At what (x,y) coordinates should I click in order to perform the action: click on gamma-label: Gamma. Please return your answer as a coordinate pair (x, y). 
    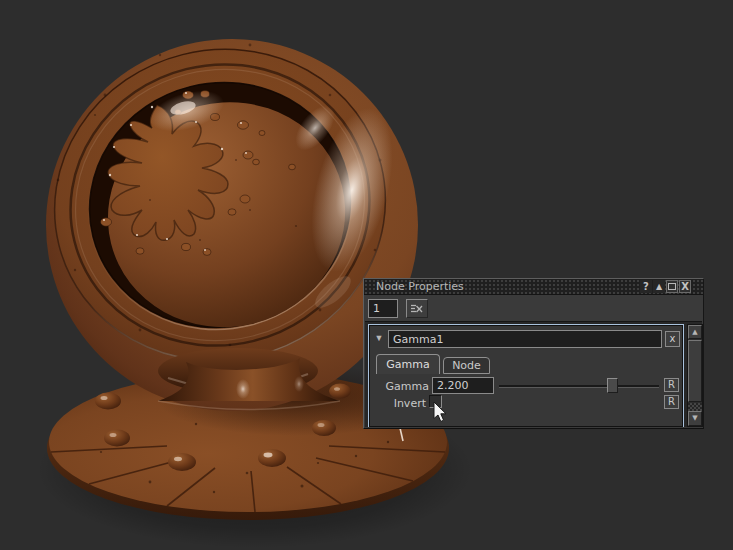
    Looking at the image, I should click on (401, 386).